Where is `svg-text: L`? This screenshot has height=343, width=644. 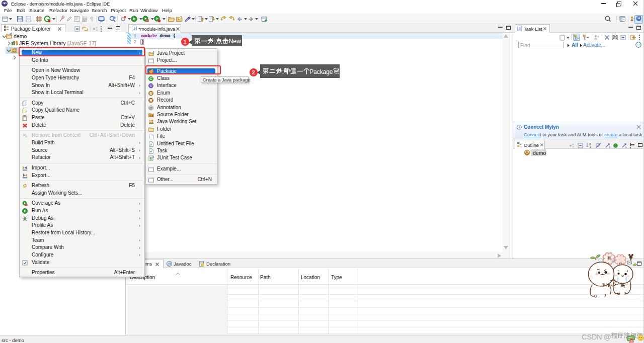
svg-text: L is located at coordinates (626, 147).